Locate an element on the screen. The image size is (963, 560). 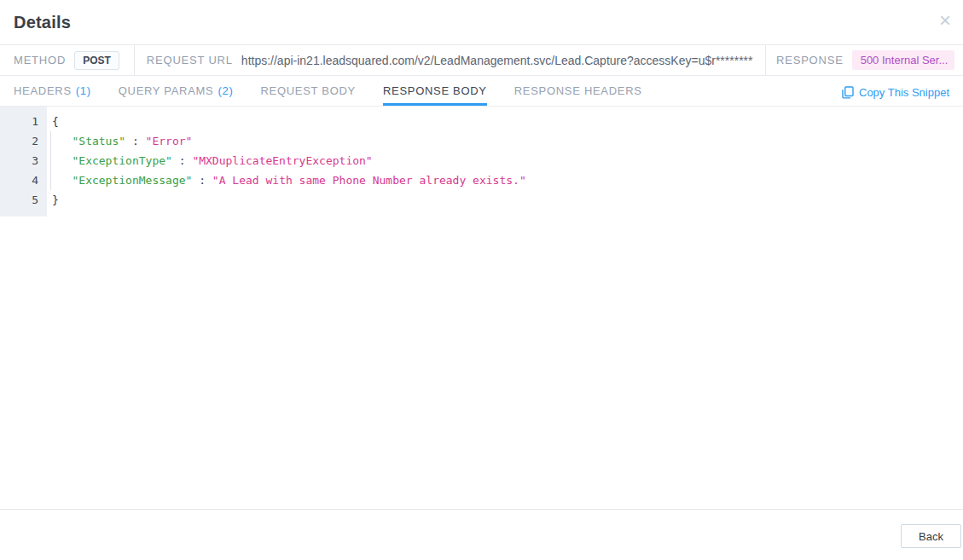
code-line: { is located at coordinates (508, 121).